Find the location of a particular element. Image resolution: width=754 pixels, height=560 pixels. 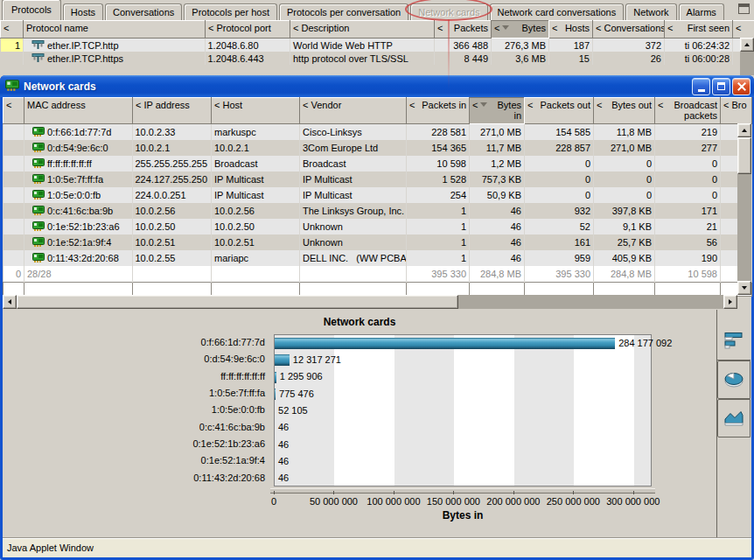

cell: 228 857 is located at coordinates (560, 148).